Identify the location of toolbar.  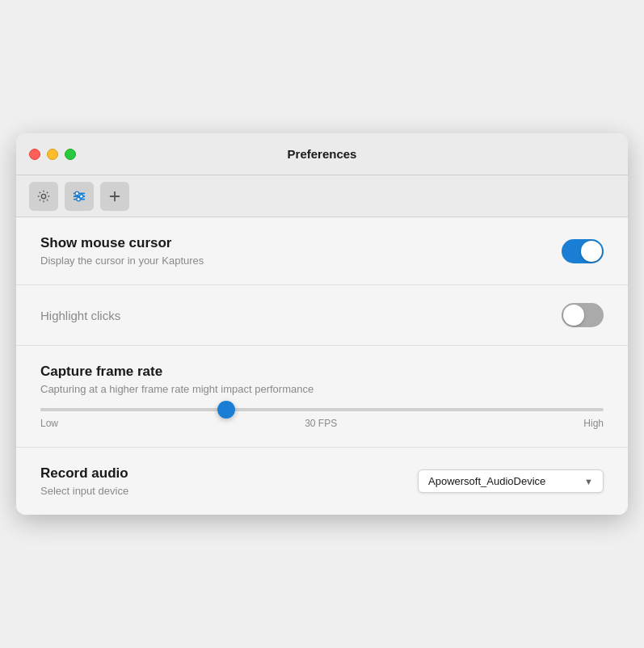
(322, 196).